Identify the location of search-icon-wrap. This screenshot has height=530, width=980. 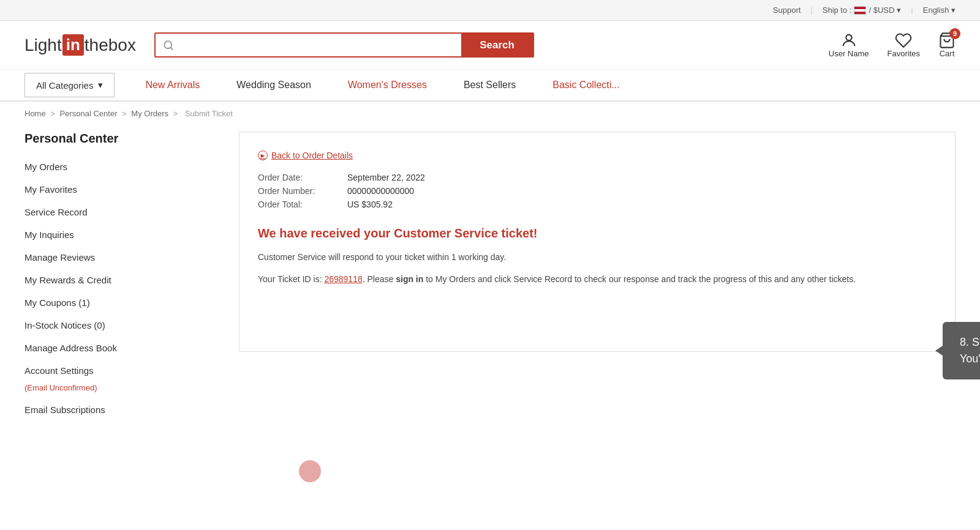
(168, 45).